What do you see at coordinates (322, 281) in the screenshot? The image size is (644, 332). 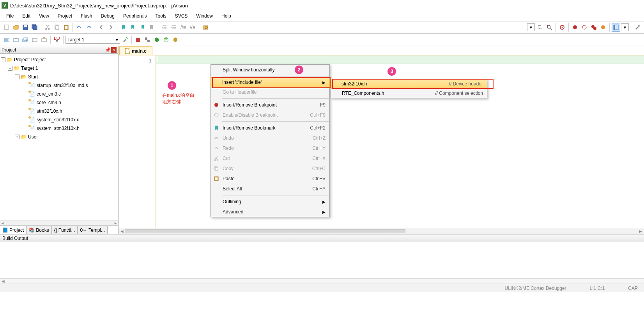 I see `build-output-hscroll: ◄` at bounding box center [322, 281].